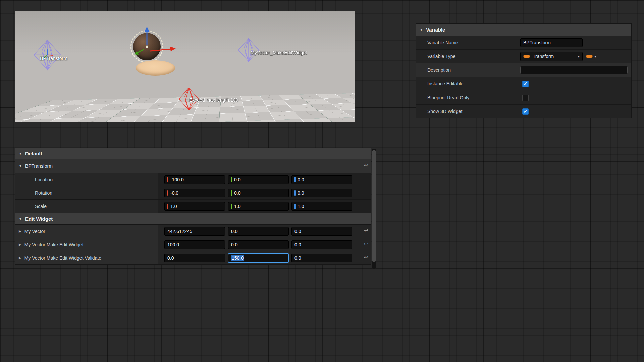  I want to click on variable-type-label: Variable Type, so click(468, 56).